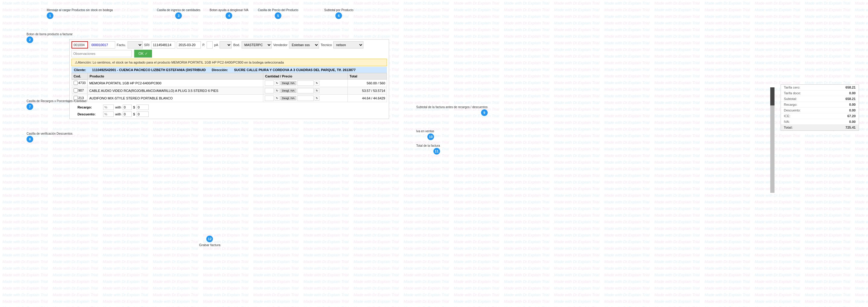  I want to click on bod-label: Bod., so click(237, 45).